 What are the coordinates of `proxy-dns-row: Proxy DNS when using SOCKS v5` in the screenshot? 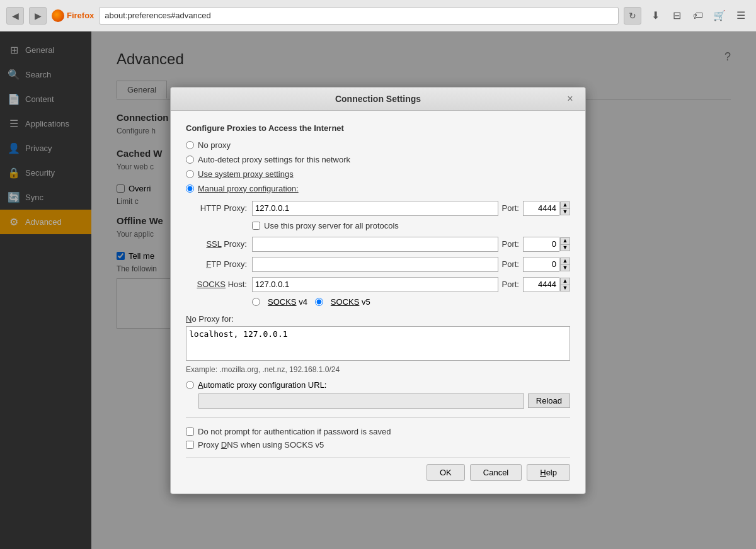 It's located at (378, 444).